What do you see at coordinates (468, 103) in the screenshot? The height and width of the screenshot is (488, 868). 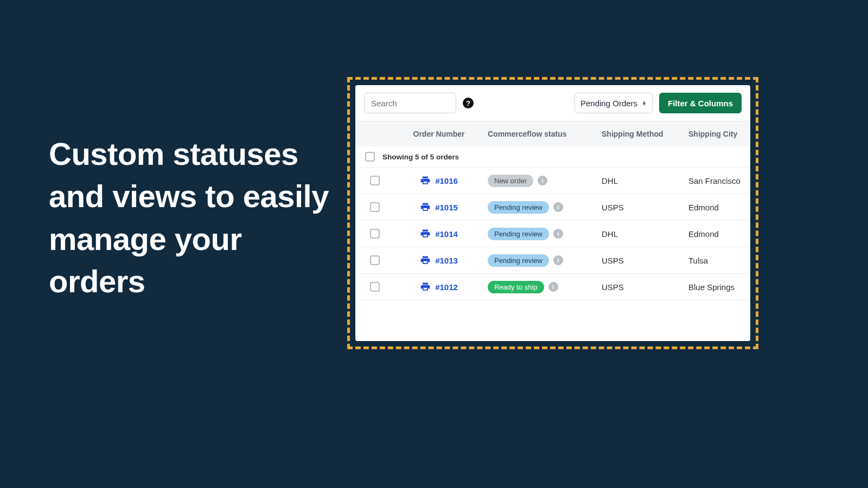 I see `help-icon: ?` at bounding box center [468, 103].